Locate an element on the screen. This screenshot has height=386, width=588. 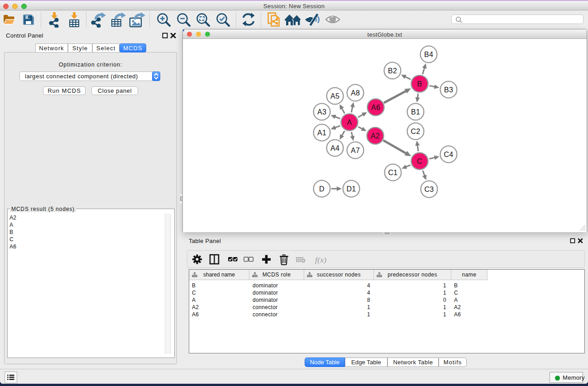
svg-text: A3 is located at coordinates (322, 112).